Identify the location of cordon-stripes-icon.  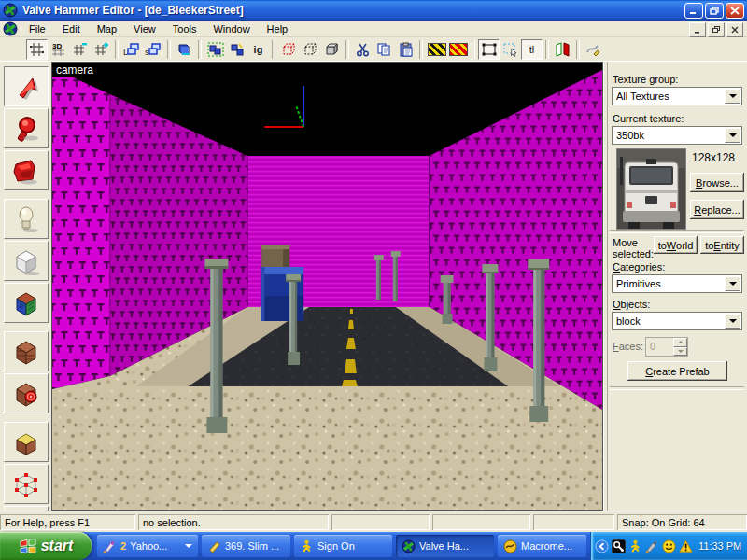
(437, 49).